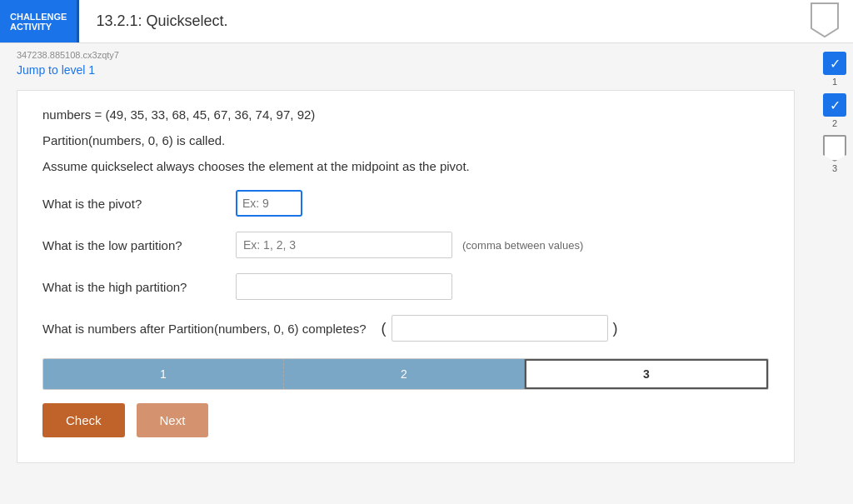  Describe the element at coordinates (835, 69) in the screenshot. I see `sidebar-item-1: ✓ 1` at that location.